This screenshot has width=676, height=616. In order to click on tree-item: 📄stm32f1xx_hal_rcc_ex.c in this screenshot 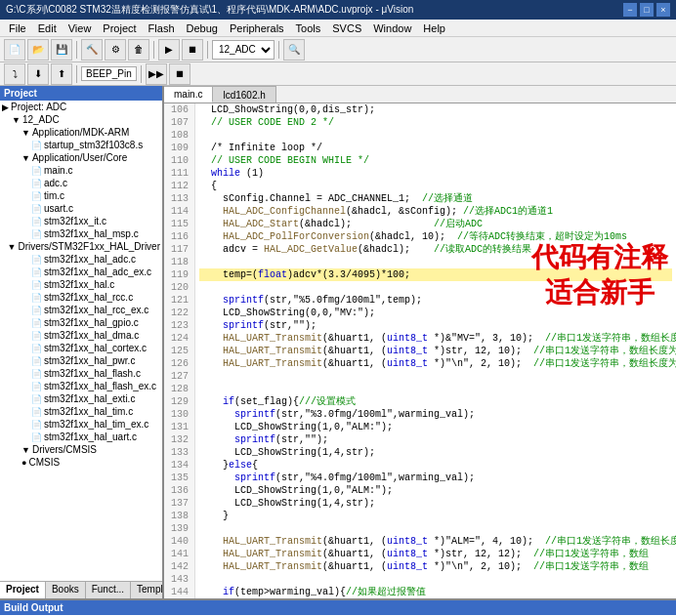, I will do `click(81, 310)`.